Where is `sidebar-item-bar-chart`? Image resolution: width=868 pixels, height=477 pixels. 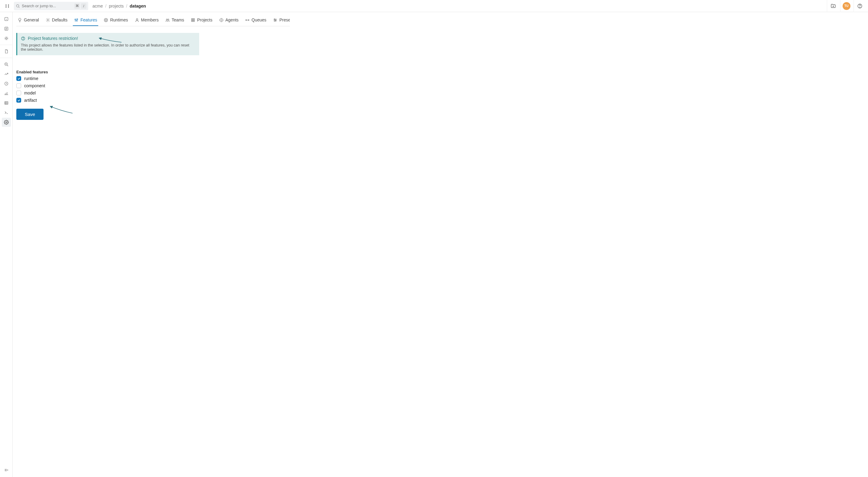 sidebar-item-bar-chart is located at coordinates (6, 94).